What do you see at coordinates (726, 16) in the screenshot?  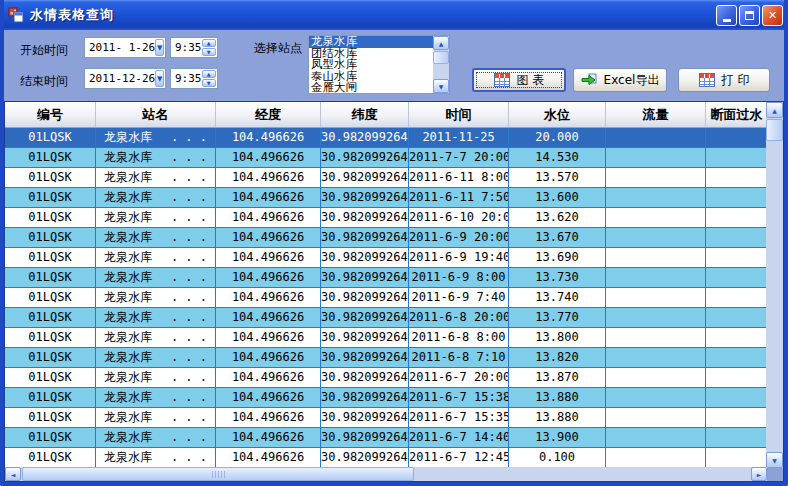 I see `minimize-button` at bounding box center [726, 16].